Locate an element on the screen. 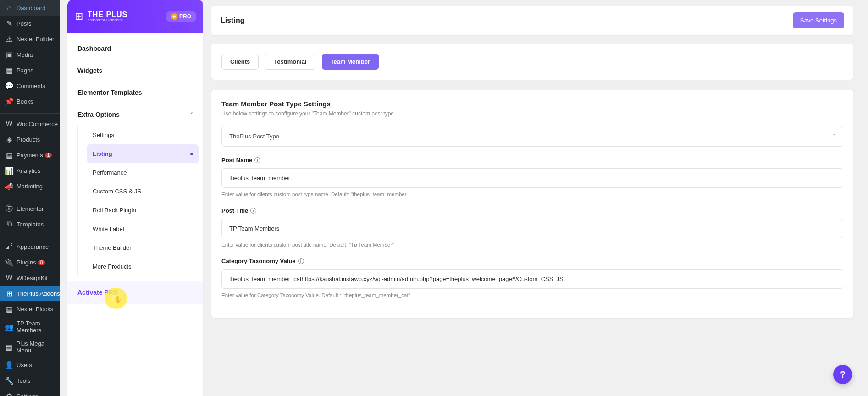 This screenshot has height=396, width=868. media-icon: ▣ is located at coordinates (9, 55).